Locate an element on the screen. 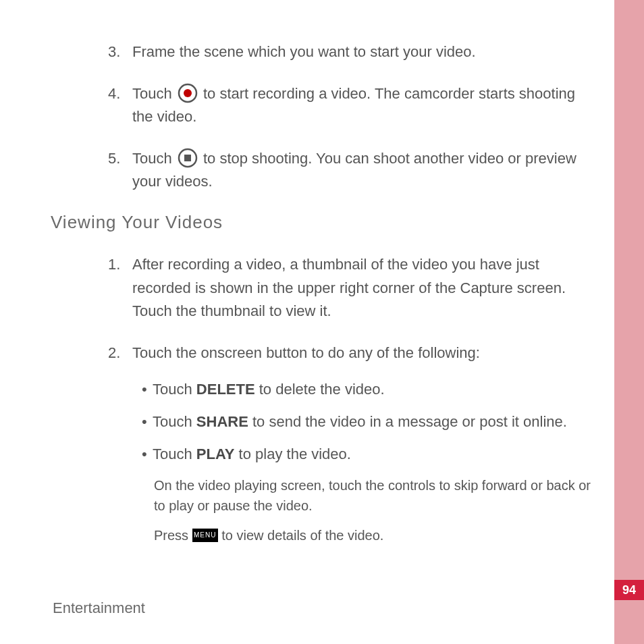 The width and height of the screenshot is (644, 644). note-menu: Press MENU to view details of the video. is located at coordinates (375, 535).